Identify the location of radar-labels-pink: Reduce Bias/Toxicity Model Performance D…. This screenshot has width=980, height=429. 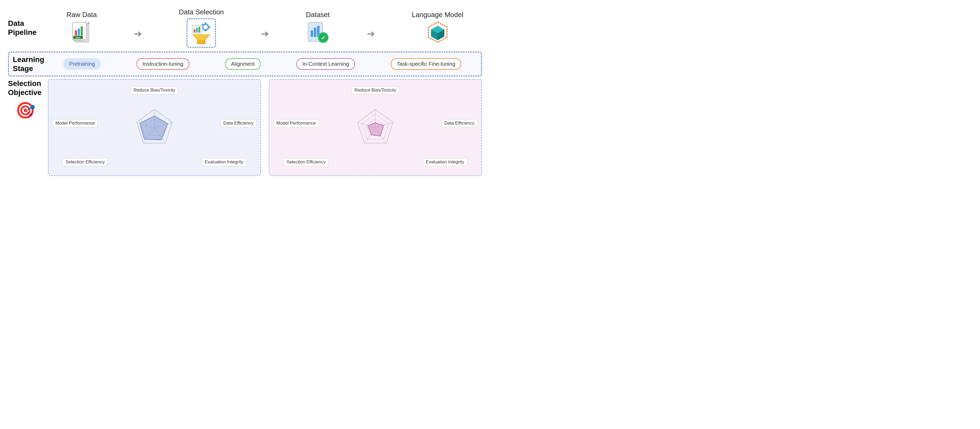
(375, 127).